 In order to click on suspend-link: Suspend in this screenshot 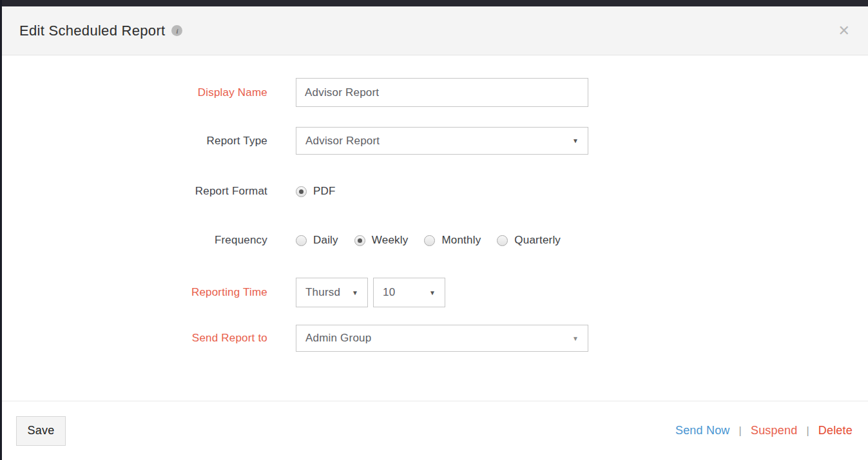, I will do `click(774, 430)`.